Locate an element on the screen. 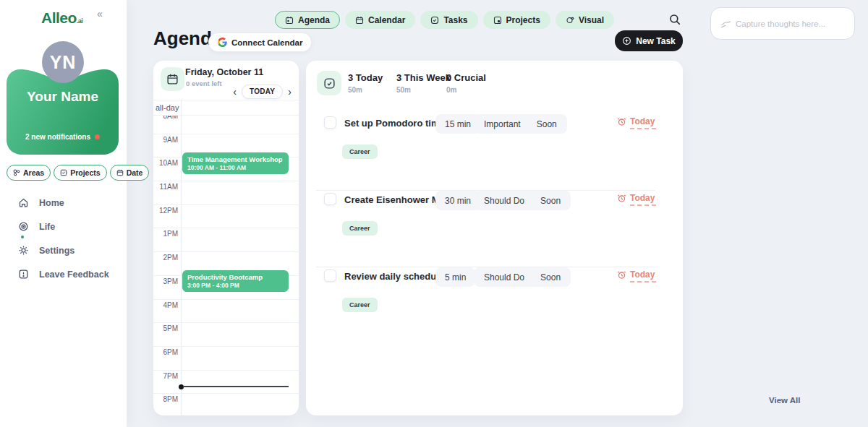 This screenshot has width=868, height=427. time-grid: 8AM 9AM 10AM 11AM 12PM 1PM 2PM 3PM 4PM 5… is located at coordinates (226, 266).